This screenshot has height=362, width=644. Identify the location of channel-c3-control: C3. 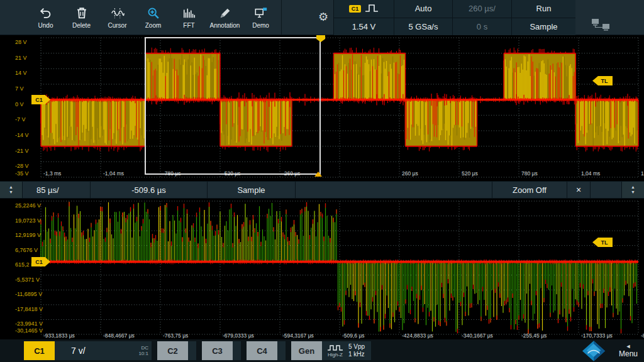
(221, 351).